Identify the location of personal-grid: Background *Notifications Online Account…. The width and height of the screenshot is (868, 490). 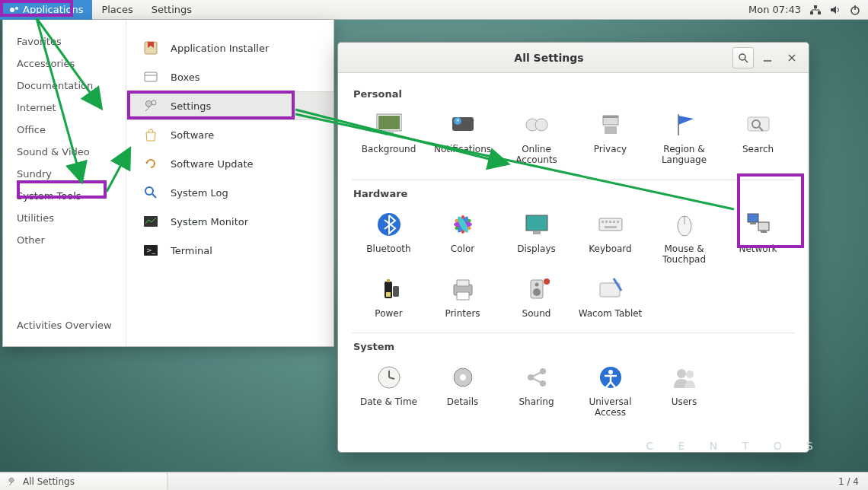
(573, 142).